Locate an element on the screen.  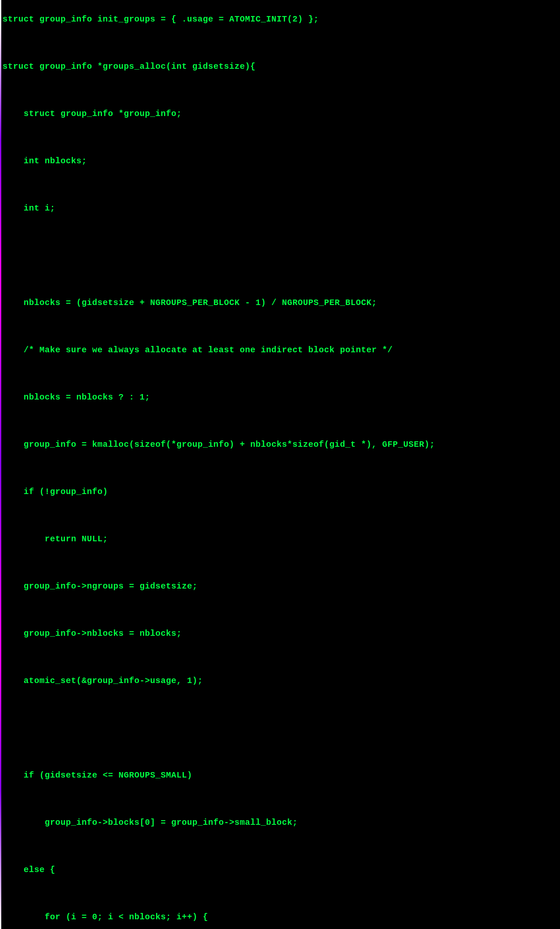
code-line: struct group_info *groups_alloc(int gids… is located at coordinates (281, 67).